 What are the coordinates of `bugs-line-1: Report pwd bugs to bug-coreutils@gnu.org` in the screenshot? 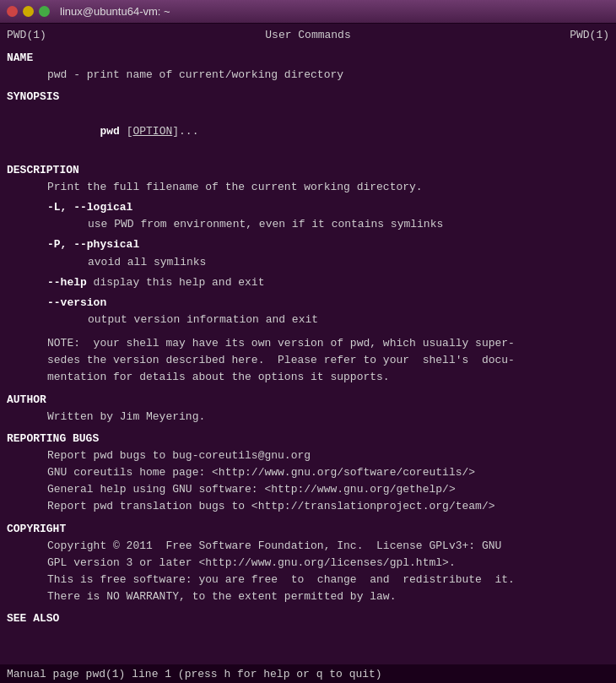 It's located at (308, 456).